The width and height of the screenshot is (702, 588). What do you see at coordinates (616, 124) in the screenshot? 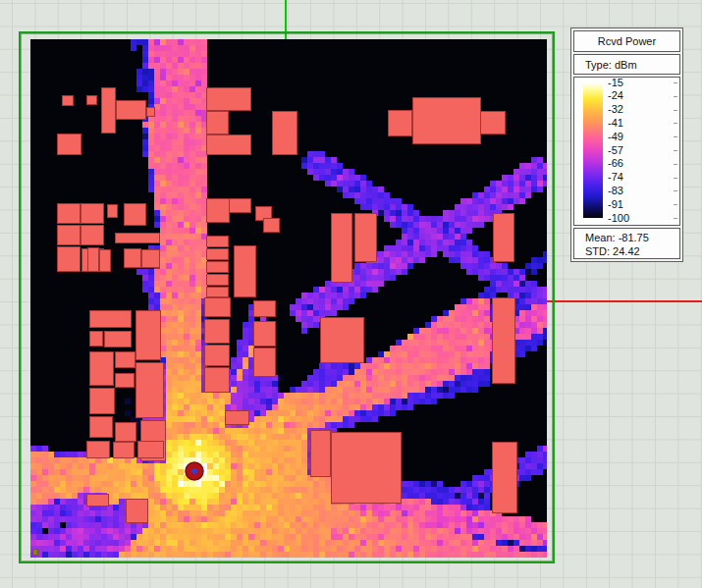
I see `colorbar-tick-label: -41` at bounding box center [616, 124].